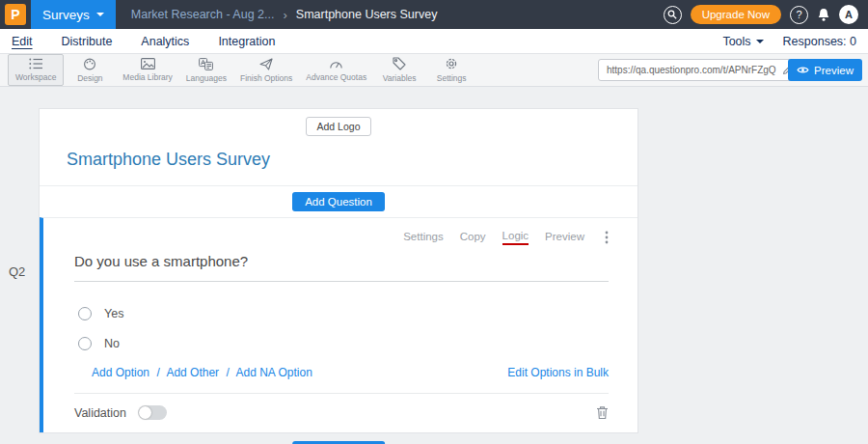 The width and height of the screenshot is (868, 444). Describe the element at coordinates (451, 64) in the screenshot. I see `gear-icon` at that location.